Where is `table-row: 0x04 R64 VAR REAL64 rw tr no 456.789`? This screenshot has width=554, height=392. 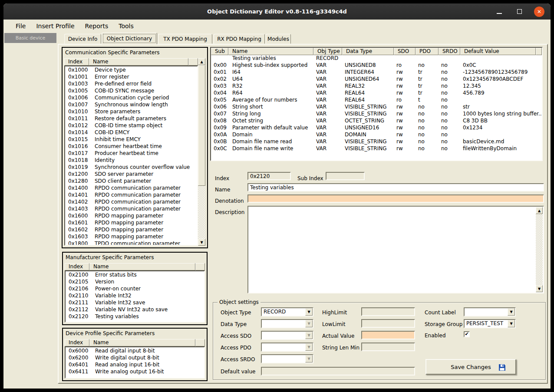 table-row: 0x04 R64 VAR REAL64 rw tr no 456.789 is located at coordinates (376, 93).